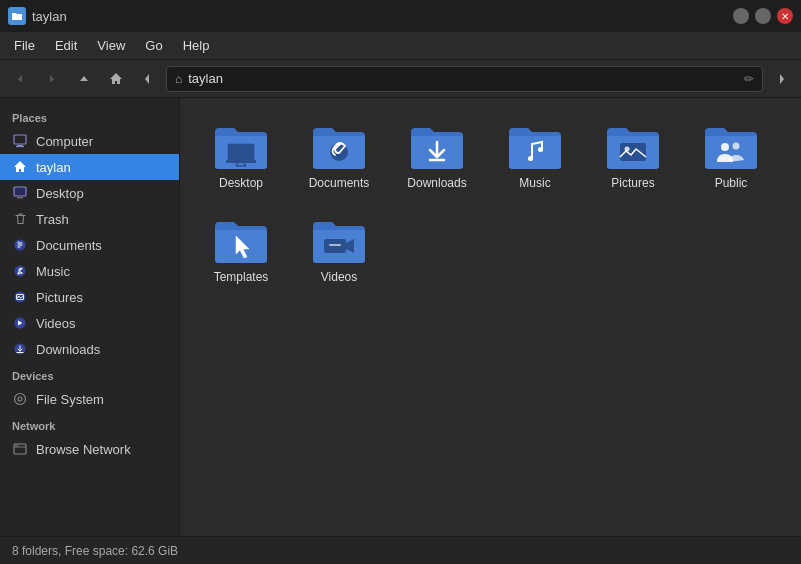 The height and width of the screenshot is (564, 801). What do you see at coordinates (95, 551) in the screenshot?
I see `status-text: 8 folders, Free space: 62.6 GiB` at bounding box center [95, 551].